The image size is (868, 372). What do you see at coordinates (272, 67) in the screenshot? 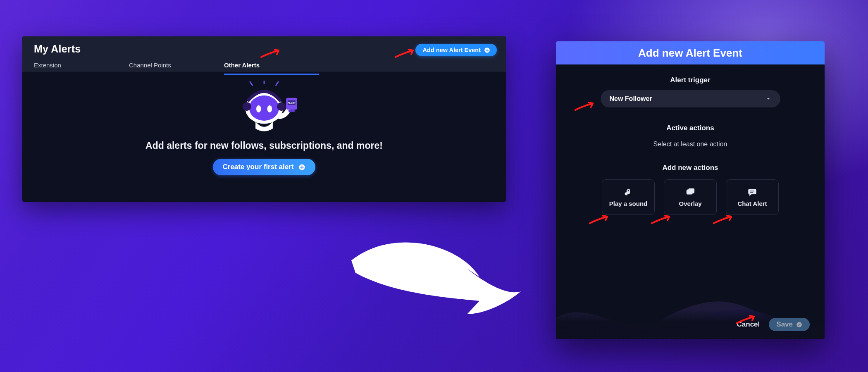
I see `tab-other-alerts: Other Alerts` at bounding box center [272, 67].